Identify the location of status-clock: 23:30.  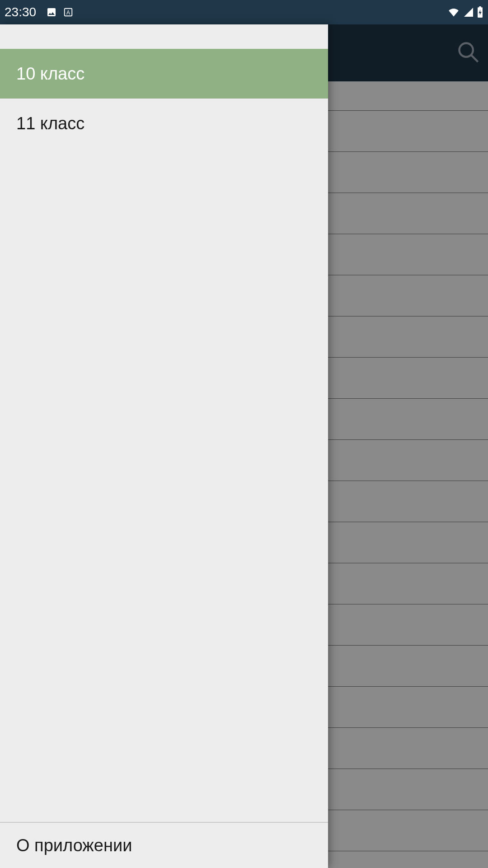
(20, 12).